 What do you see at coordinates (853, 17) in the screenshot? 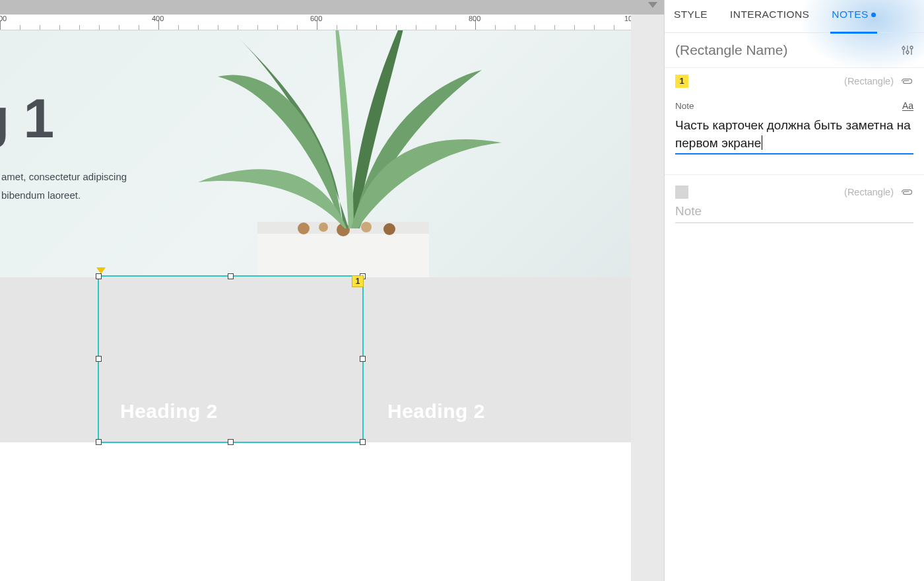
I see `tab-notes: NOTES` at bounding box center [853, 17].